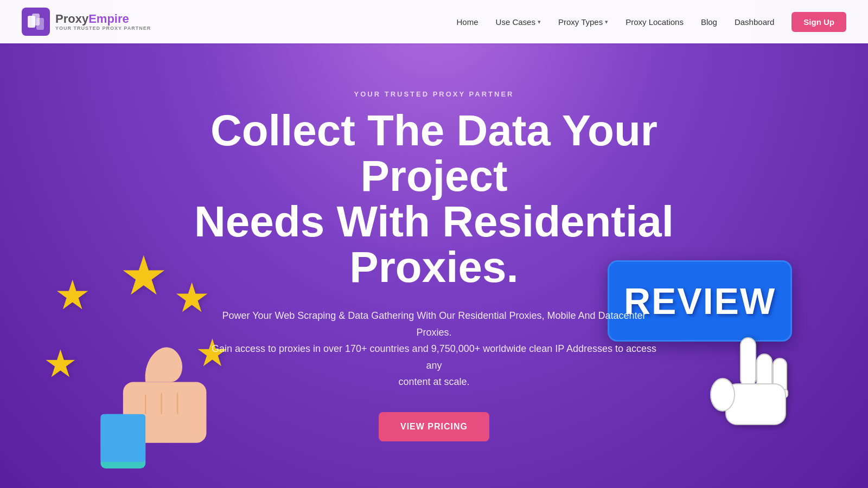 This screenshot has height=488, width=868. Describe the element at coordinates (709, 22) in the screenshot. I see `nav-blog: Blog` at that location.